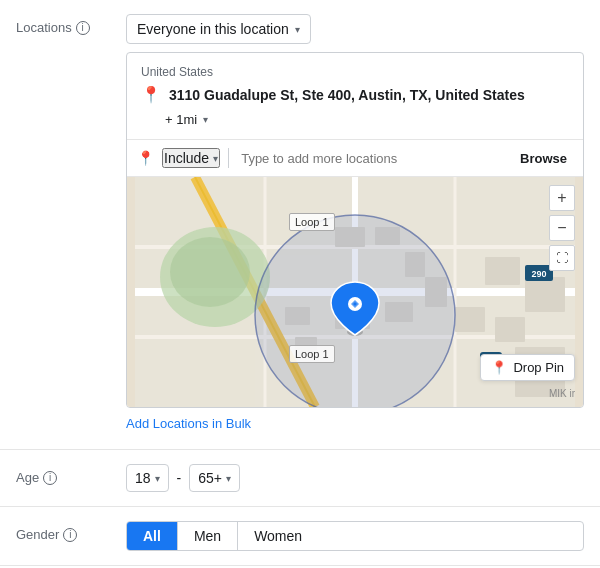 The width and height of the screenshot is (600, 568). I want to click on age-max-dropdown: 65+ ▾, so click(214, 478).